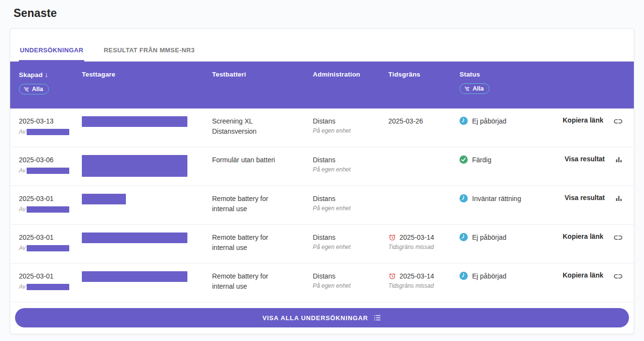 The height and width of the screenshot is (341, 644). Describe the element at coordinates (377, 318) in the screenshot. I see `list-icon` at that location.